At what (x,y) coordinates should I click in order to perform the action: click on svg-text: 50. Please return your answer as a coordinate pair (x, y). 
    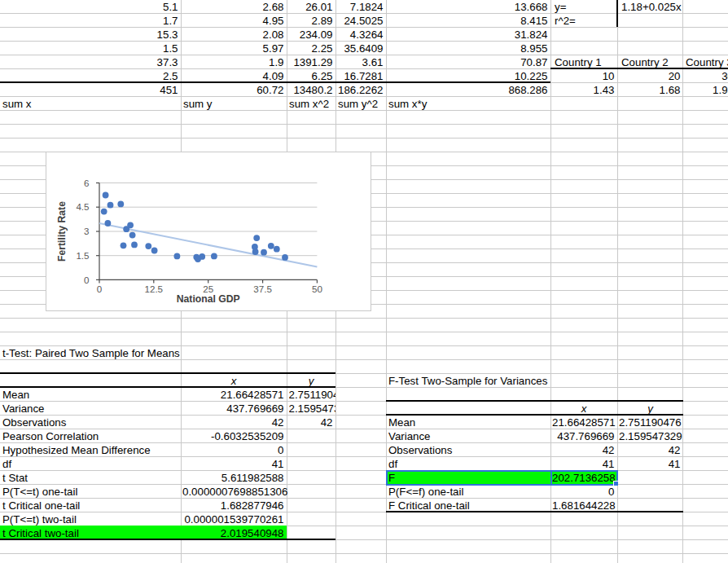
    Looking at the image, I should click on (318, 288).